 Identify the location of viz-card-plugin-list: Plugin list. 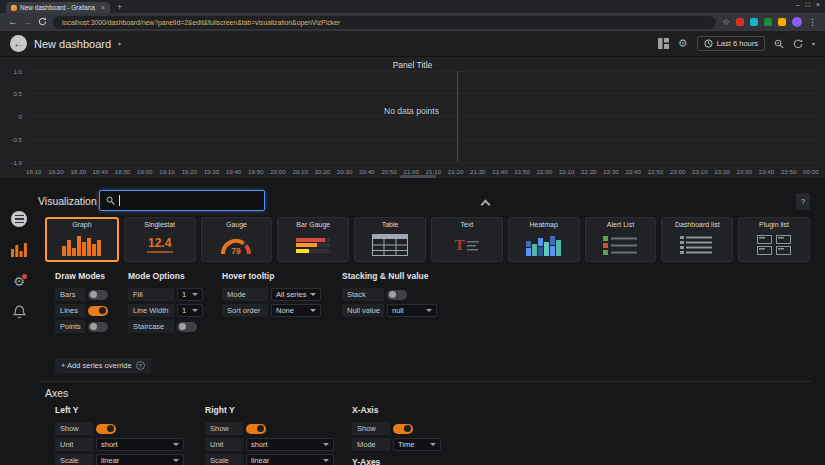
(774, 240).